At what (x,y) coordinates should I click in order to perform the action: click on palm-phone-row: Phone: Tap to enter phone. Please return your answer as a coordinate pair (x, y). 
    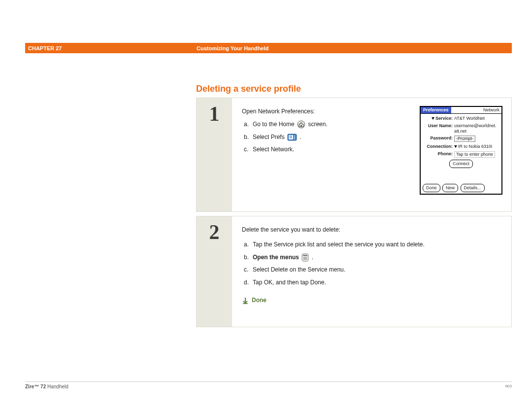
    Looking at the image, I should click on (462, 155).